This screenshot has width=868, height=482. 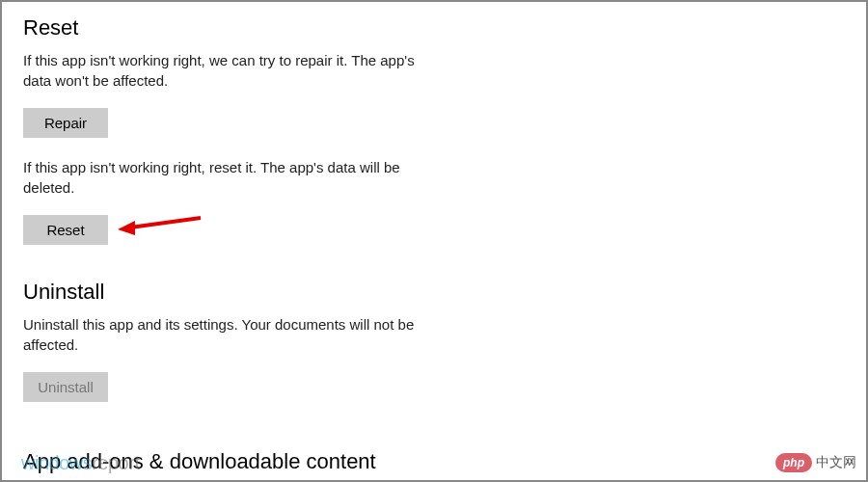 What do you see at coordinates (159, 225) in the screenshot?
I see `annotation-arrow-icon` at bounding box center [159, 225].